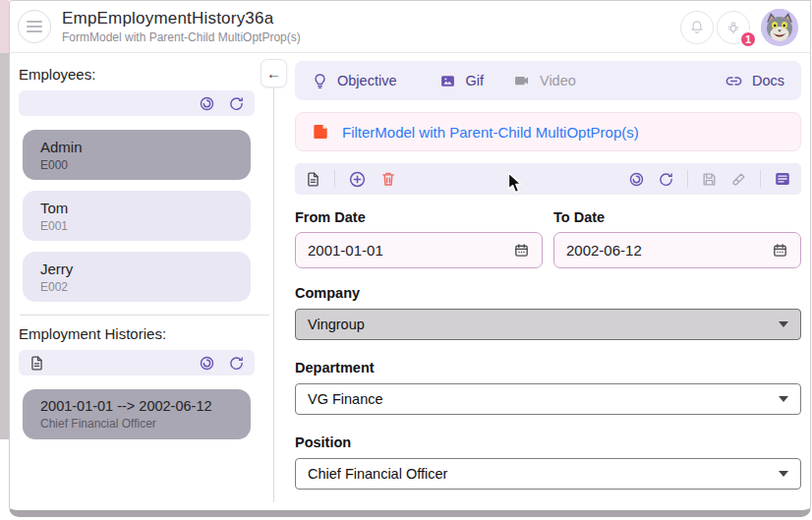 Image resolution: width=812 pixels, height=520 pixels. What do you see at coordinates (137, 103) in the screenshot?
I see `employees-toolbar` at bounding box center [137, 103].